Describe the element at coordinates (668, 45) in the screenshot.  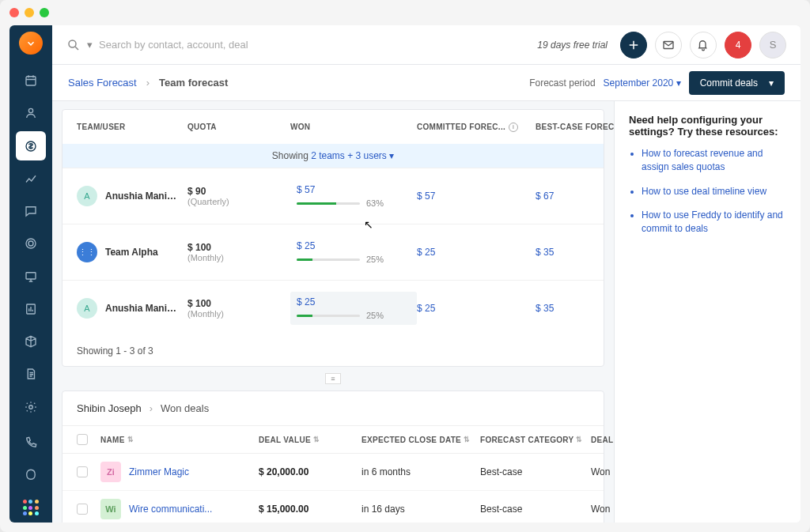
I see `mail-icon` at that location.